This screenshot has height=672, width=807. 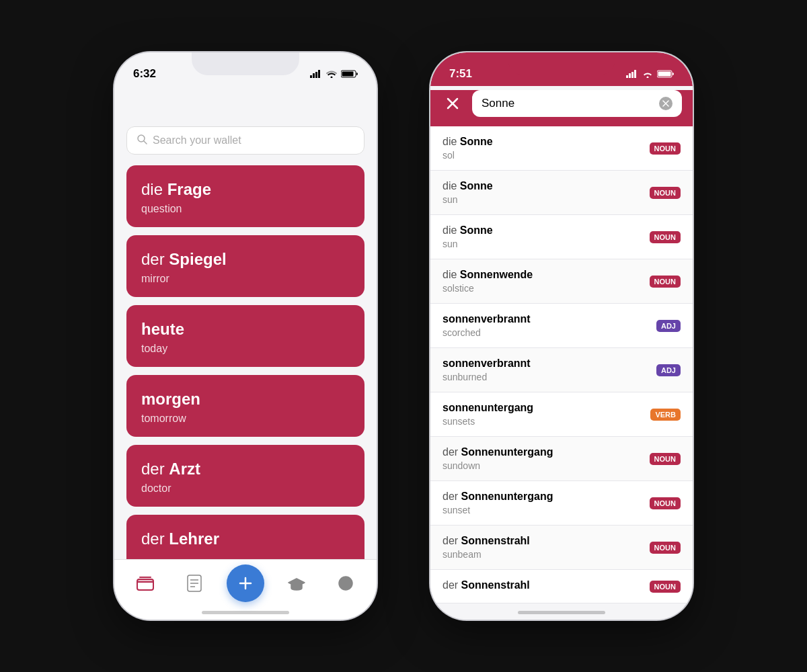 I want to click on card-german: die Frage, so click(x=245, y=190).